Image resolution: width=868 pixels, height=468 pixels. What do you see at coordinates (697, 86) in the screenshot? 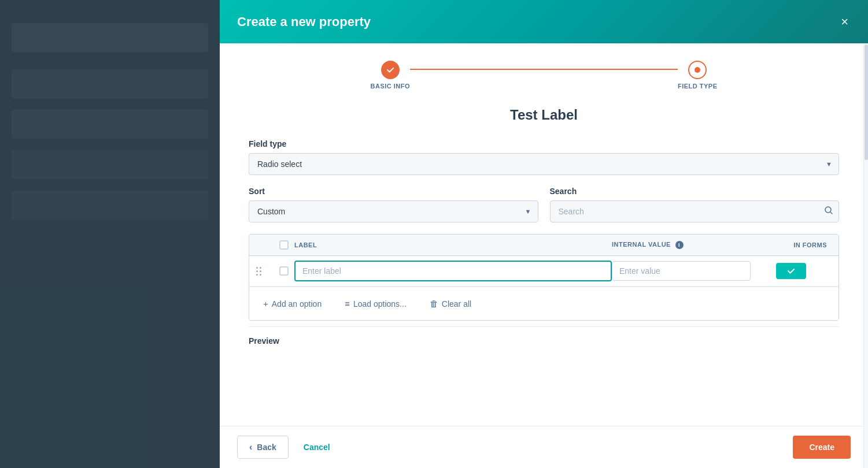
I see `step2-label: FIELD TYPE` at bounding box center [697, 86].